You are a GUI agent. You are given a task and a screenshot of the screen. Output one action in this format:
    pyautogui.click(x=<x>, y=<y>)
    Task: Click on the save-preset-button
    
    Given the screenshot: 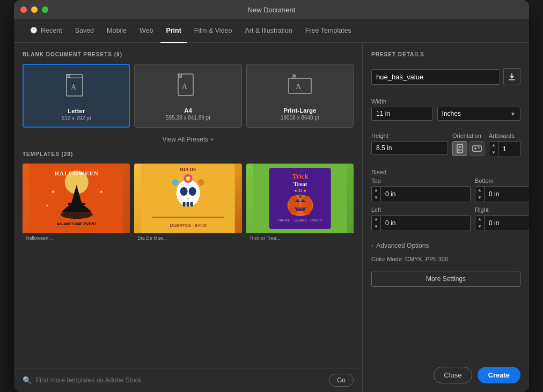 What is the action you would take?
    pyautogui.click(x=512, y=77)
    